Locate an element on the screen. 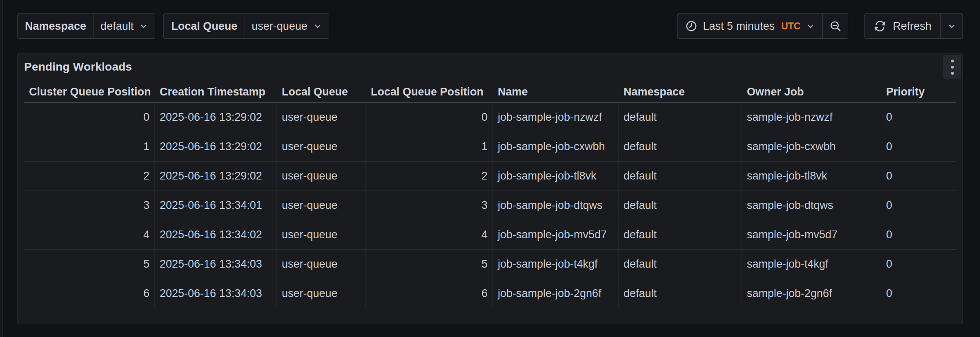 The image size is (980, 337). table-cell: job-sample-job-mv5d7 is located at coordinates (556, 235).